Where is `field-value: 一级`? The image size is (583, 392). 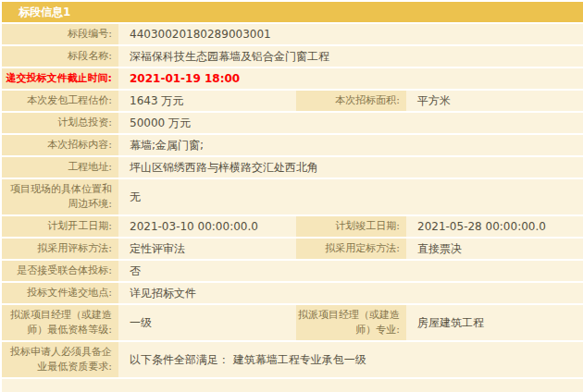
field-value: 一级 is located at coordinates (207, 323).